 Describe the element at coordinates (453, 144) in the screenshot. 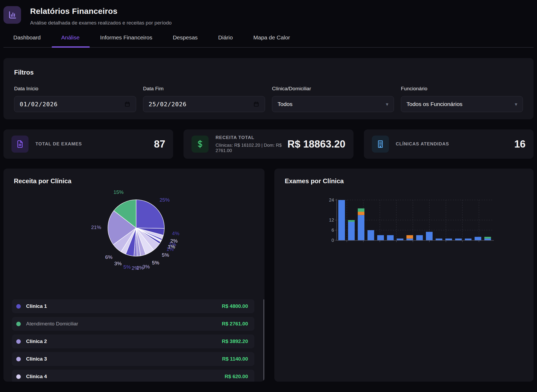

I see `stat-label: CLÍNICAS ATENDIDAS` at that location.